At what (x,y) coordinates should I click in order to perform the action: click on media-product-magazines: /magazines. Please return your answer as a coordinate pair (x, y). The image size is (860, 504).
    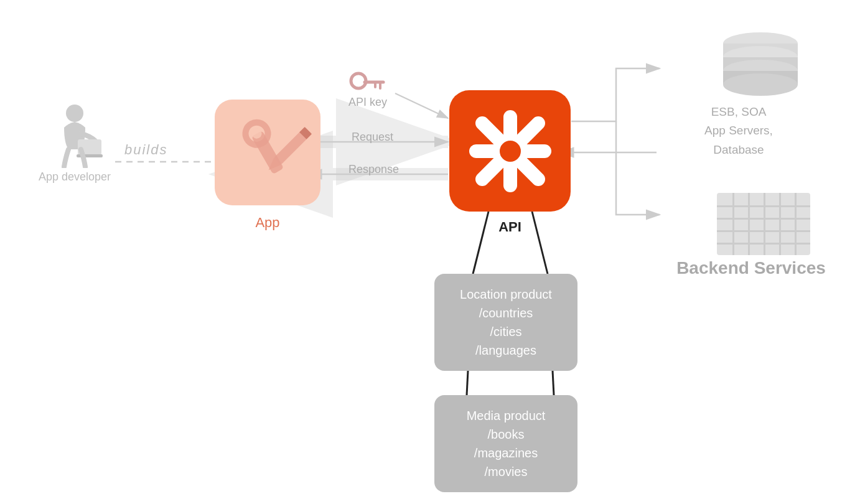
    Looking at the image, I should click on (506, 453).